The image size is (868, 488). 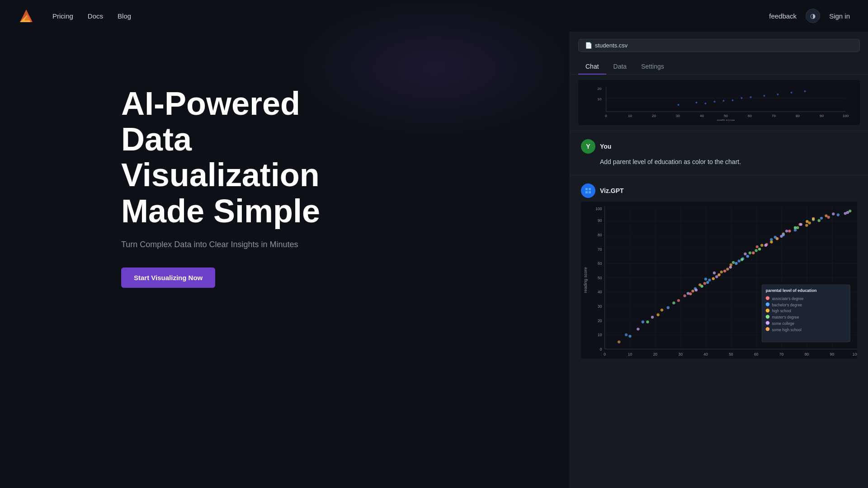 I want to click on svg-text: some college, so click(x=783, y=324).